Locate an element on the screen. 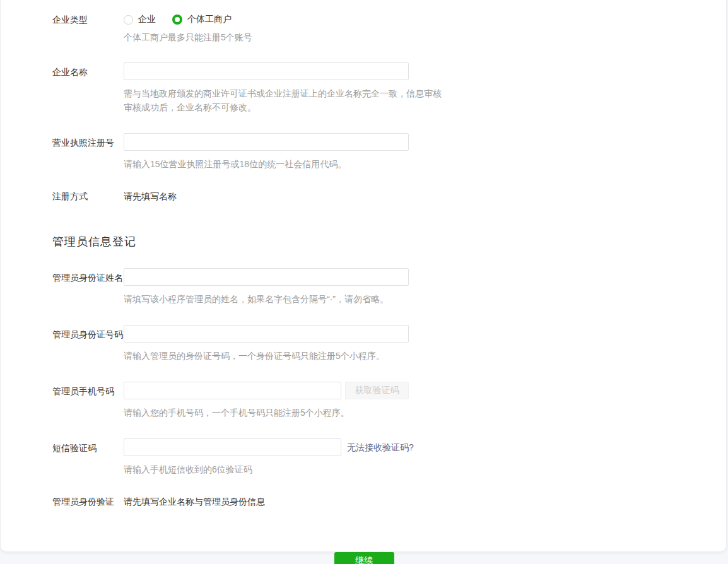 The image size is (728, 564). cannot-receive-code-link: 无法接收验证码? is located at coordinates (380, 447).